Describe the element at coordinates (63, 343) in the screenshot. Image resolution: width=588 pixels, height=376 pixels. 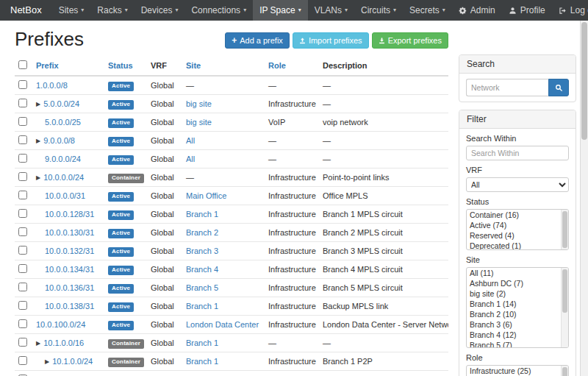
I see `prefix-link: 10.1.0.0/16` at that location.